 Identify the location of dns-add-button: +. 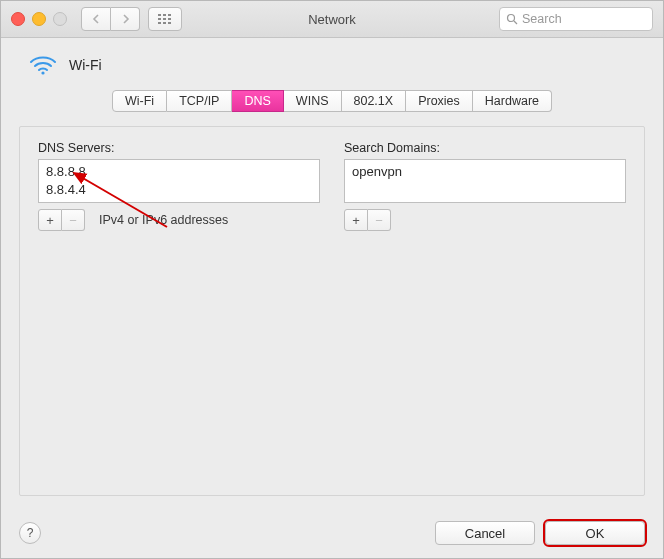
(50, 220).